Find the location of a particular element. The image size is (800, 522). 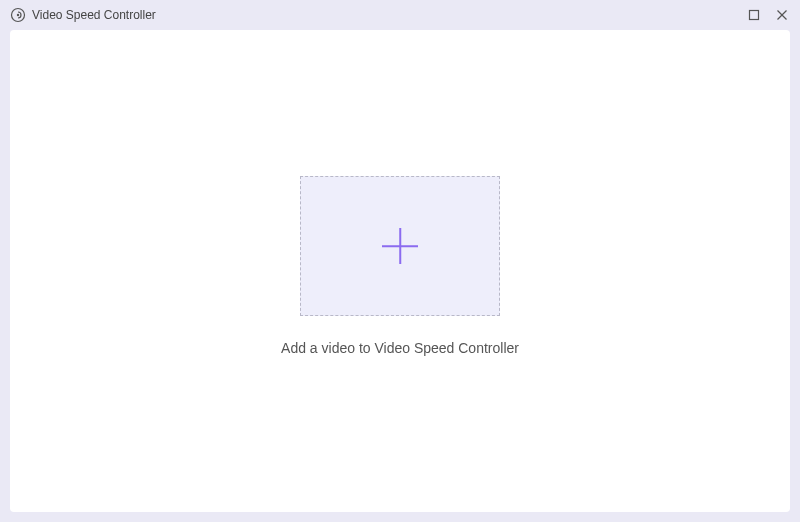

close-button is located at coordinates (782, 15).